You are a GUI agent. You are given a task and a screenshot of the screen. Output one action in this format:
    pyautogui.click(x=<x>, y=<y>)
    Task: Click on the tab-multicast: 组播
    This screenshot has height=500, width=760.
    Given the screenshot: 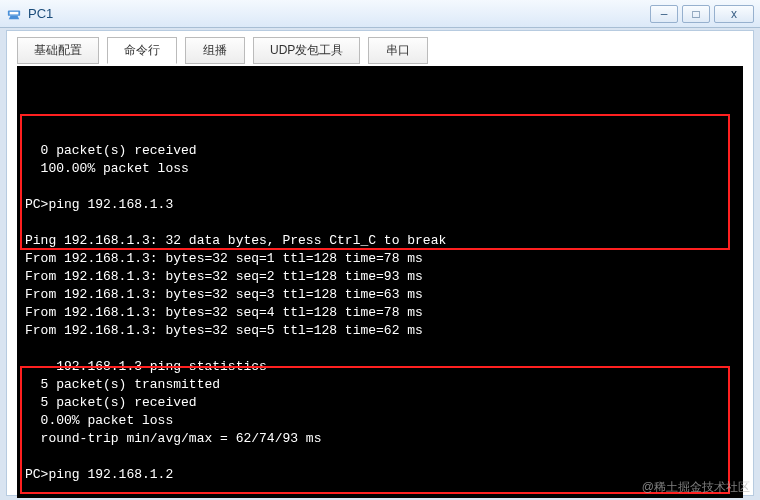 What is the action you would take?
    pyautogui.click(x=215, y=50)
    